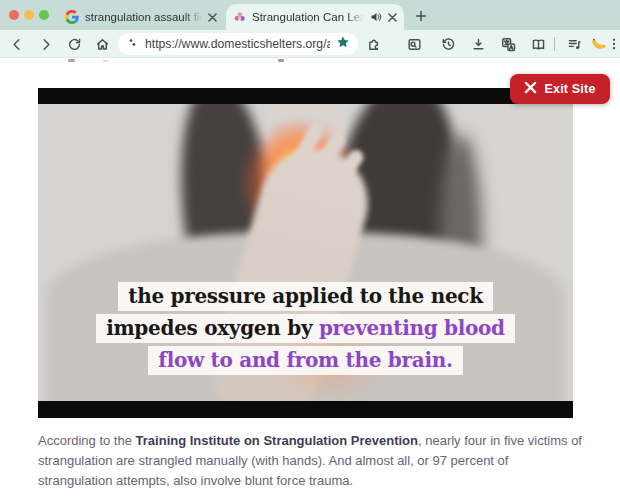 The height and width of the screenshot is (500, 620). I want to click on tab-article: Strangulation Can Leave L, so click(315, 17).